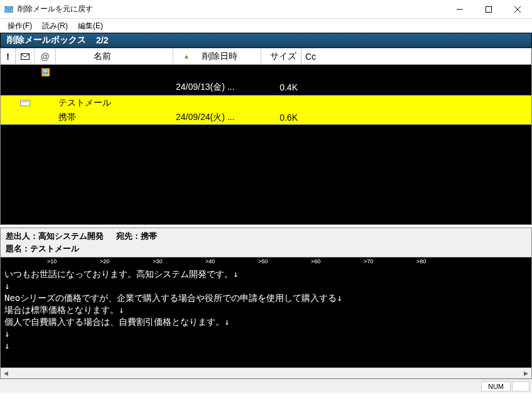  I want to click on mailbox-count: 2/2, so click(102, 40).